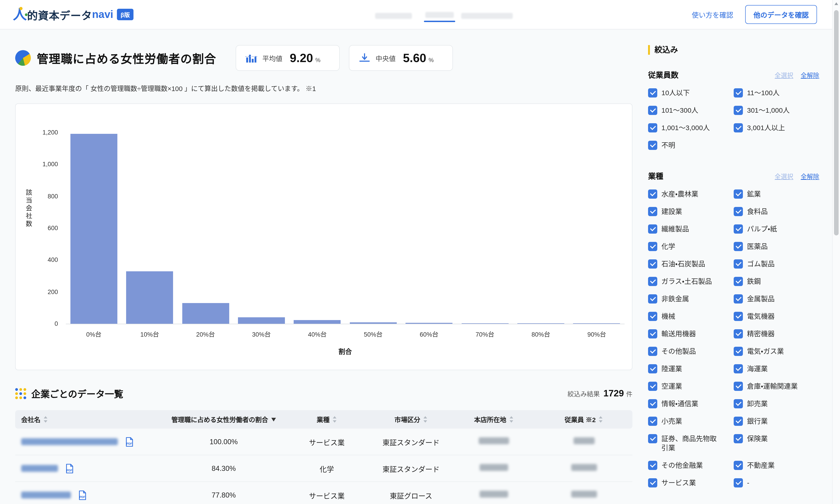 The image size is (840, 504). Describe the element at coordinates (691, 128) in the screenshot. I see `filter-option: 1,001〜3,000人` at that location.